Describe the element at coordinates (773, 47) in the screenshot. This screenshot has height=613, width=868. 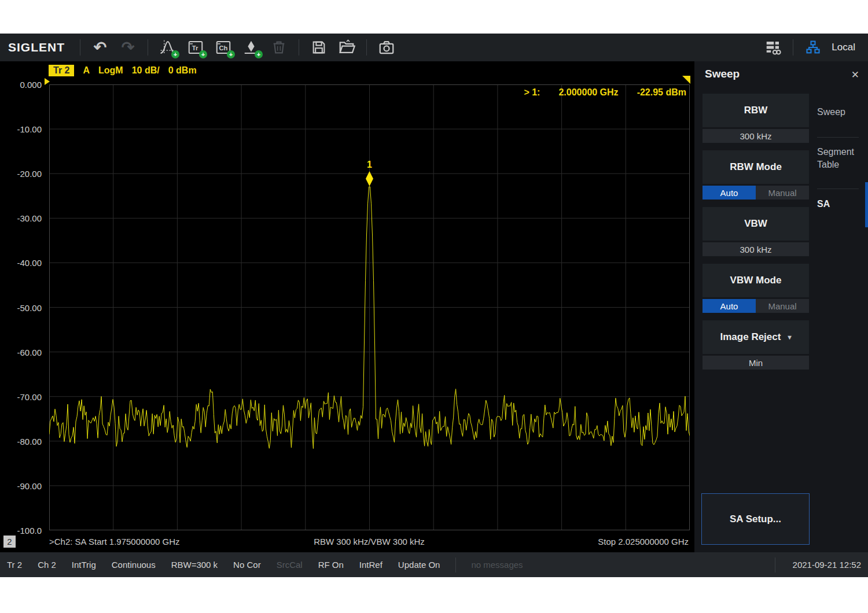
I see `window-layout-icon` at that location.